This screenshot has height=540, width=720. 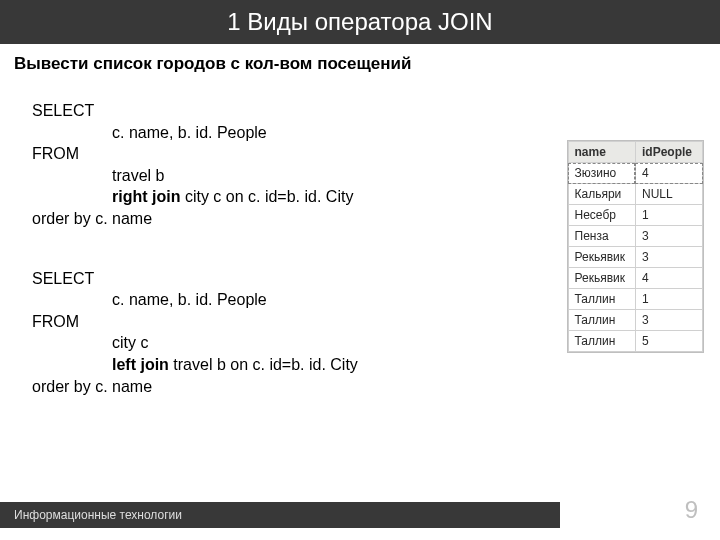 What do you see at coordinates (636, 258) in the screenshot?
I see `table-row: Рекьявик3` at bounding box center [636, 258].